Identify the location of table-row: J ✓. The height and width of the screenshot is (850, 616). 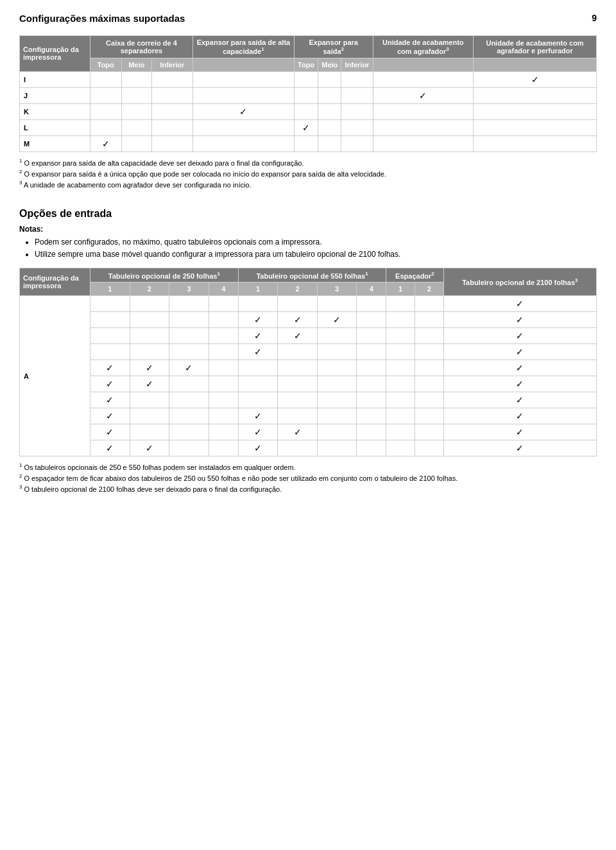
(308, 95).